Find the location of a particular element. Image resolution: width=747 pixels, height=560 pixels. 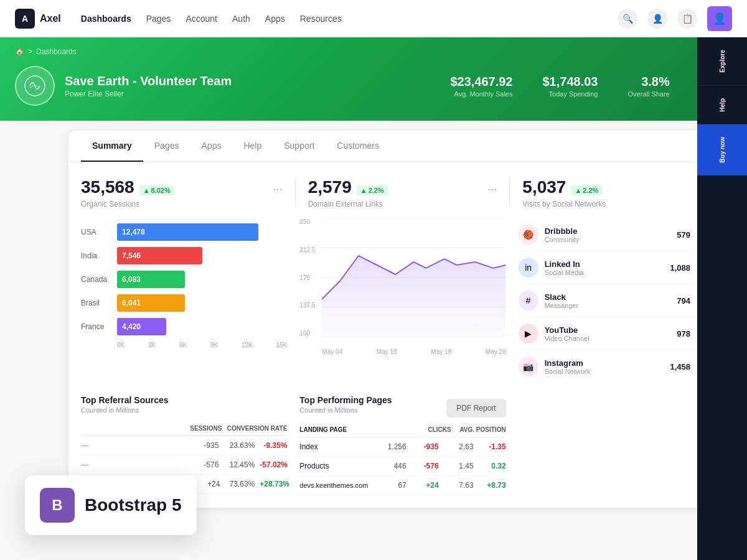

bar-row-brasil: Brasil 6,041 is located at coordinates (184, 303).